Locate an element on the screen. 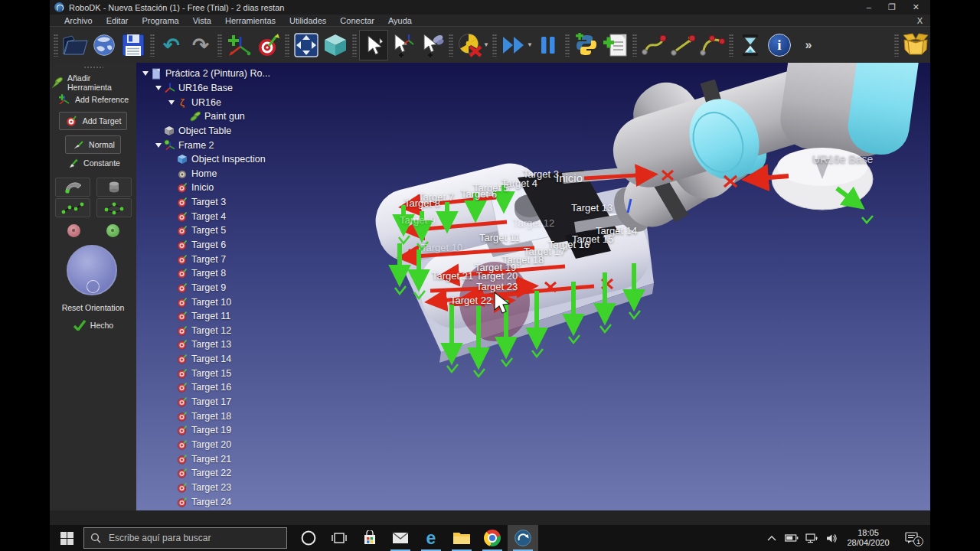  scene-label-target-23: Target 23 is located at coordinates (497, 286).